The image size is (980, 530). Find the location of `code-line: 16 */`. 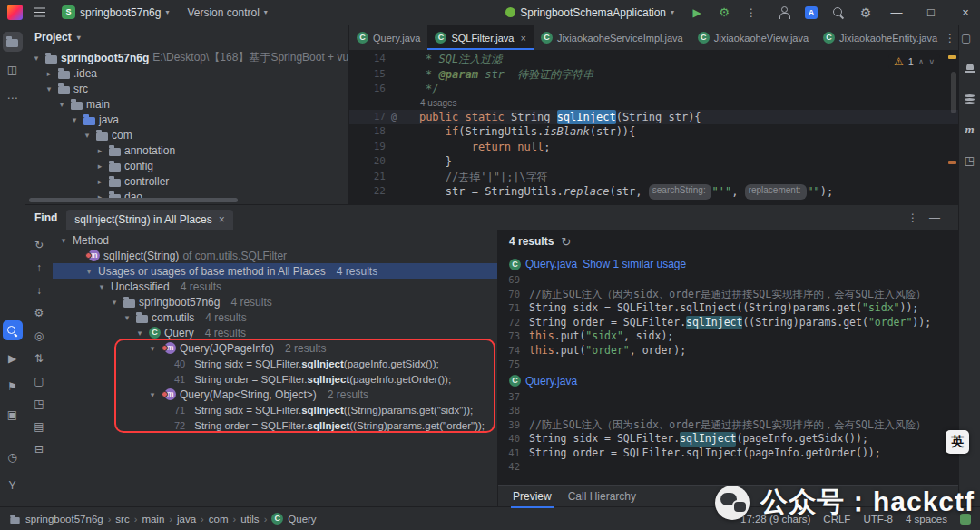

code-line: 16 */ is located at coordinates (653, 89).